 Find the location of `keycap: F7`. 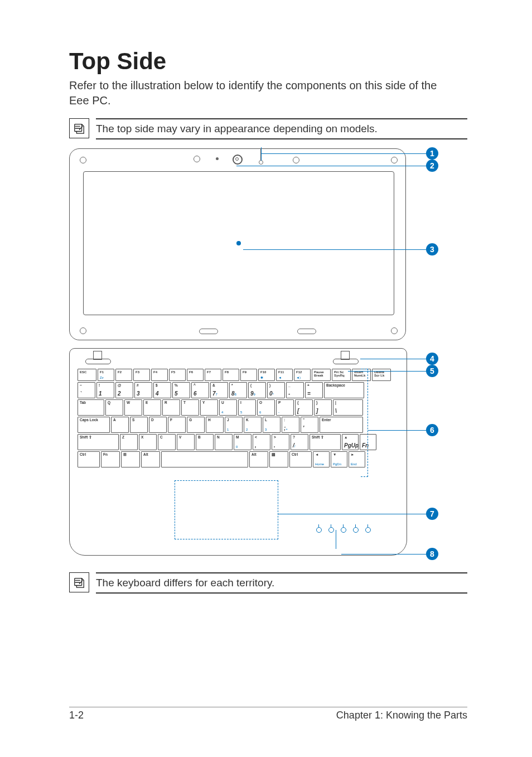

keycap: F7 is located at coordinates (213, 375).